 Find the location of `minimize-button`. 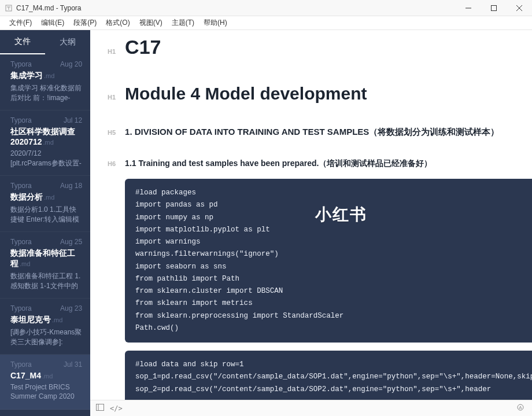

minimize-button is located at coordinates (468, 8).